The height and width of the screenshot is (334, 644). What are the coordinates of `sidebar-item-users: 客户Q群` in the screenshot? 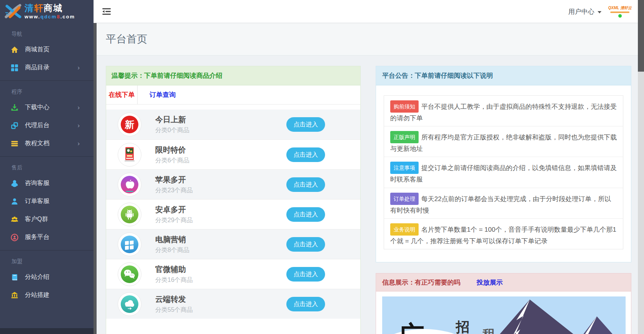 It's located at (47, 219).